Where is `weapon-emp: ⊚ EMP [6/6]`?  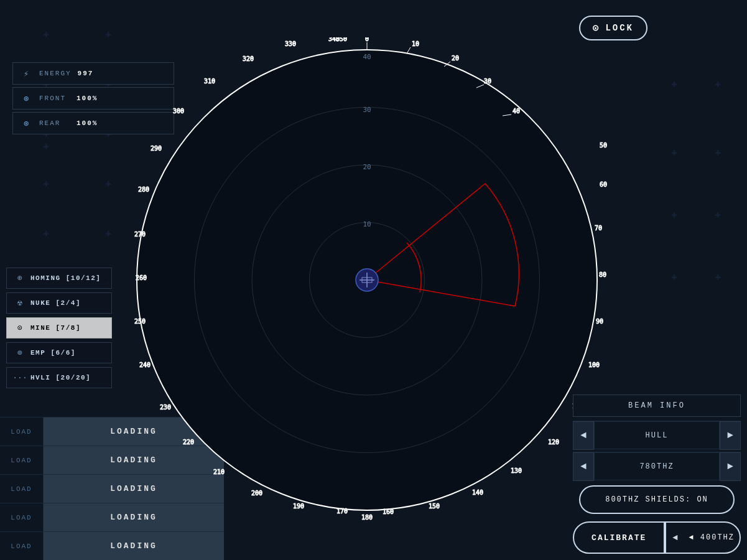
weapon-emp: ⊚ EMP [6/6] is located at coordinates (59, 353).